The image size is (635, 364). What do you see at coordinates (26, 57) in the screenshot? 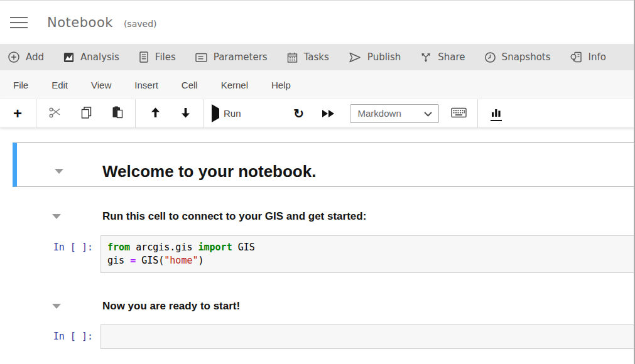
I see `app-tool-add: Add` at bounding box center [26, 57].